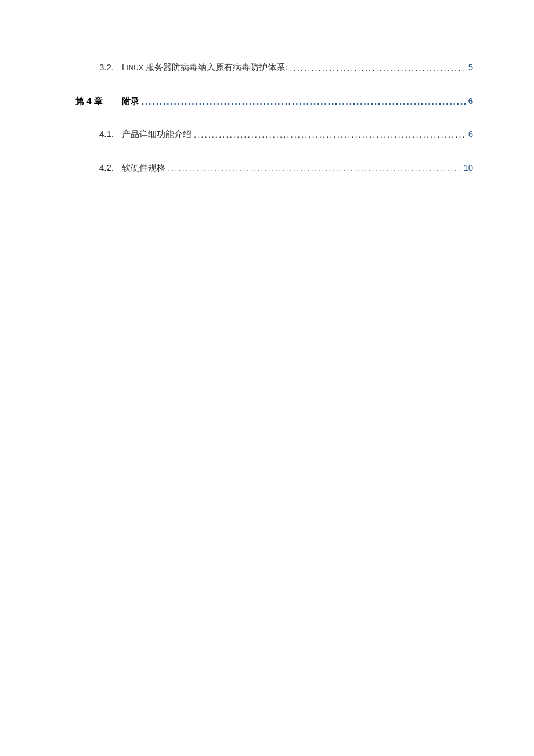 The height and width of the screenshot is (756, 534). Describe the element at coordinates (99, 168) in the screenshot. I see `toc-number: 4.2.` at that location.